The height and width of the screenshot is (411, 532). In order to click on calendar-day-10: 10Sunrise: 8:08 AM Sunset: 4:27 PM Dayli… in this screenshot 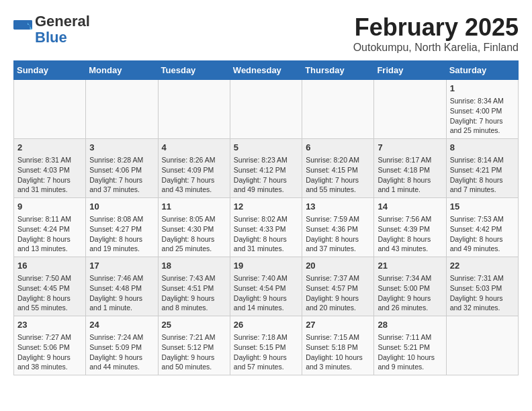, I will do `click(122, 228)`.